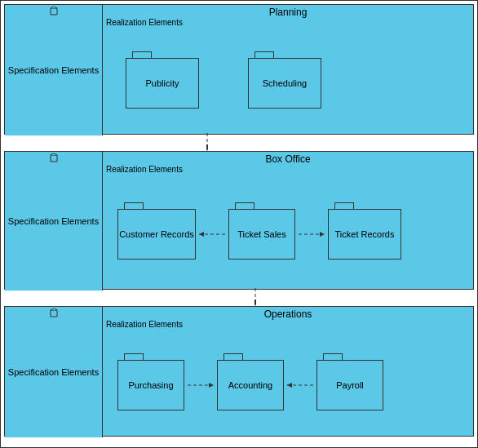 This screenshot has height=448, width=478. What do you see at coordinates (54, 70) in the screenshot?
I see `spec-panel-planning: Specification Elements` at bounding box center [54, 70].